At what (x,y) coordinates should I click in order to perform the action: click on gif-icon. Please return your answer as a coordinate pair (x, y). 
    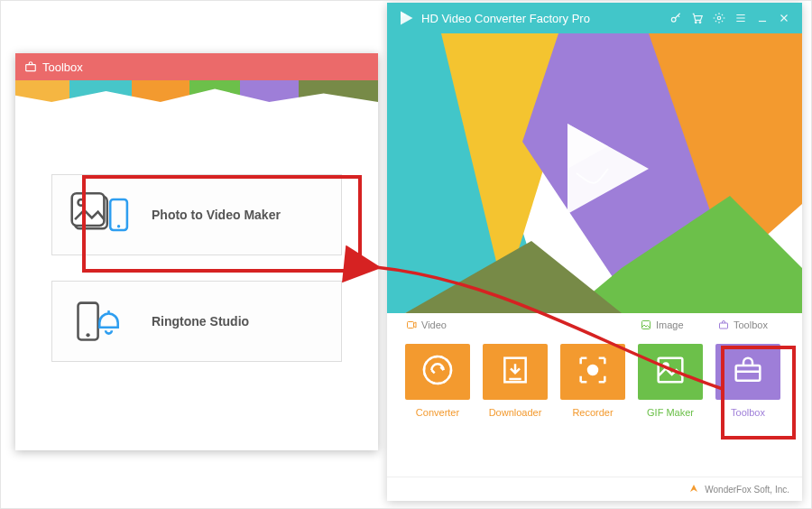
    Looking at the image, I should click on (670, 372).